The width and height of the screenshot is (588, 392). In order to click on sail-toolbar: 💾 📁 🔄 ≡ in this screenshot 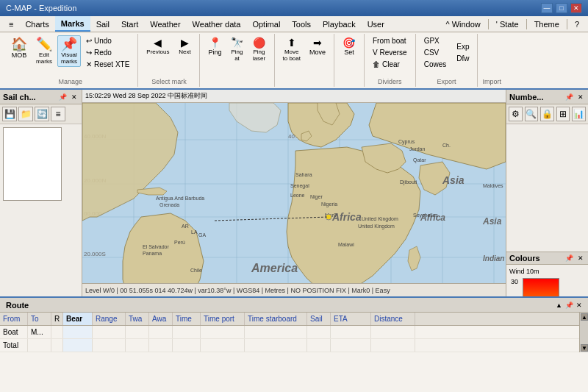, I will do `click(41, 115)`.